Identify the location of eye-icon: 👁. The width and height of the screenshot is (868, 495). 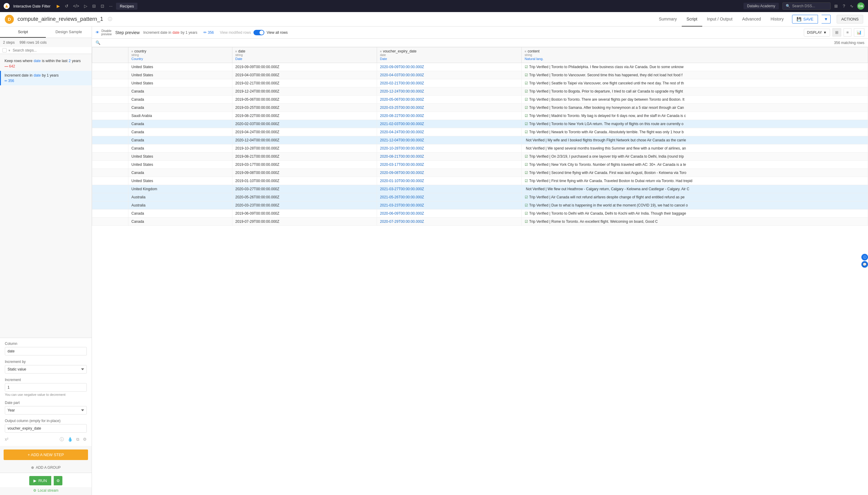
(72, 61).